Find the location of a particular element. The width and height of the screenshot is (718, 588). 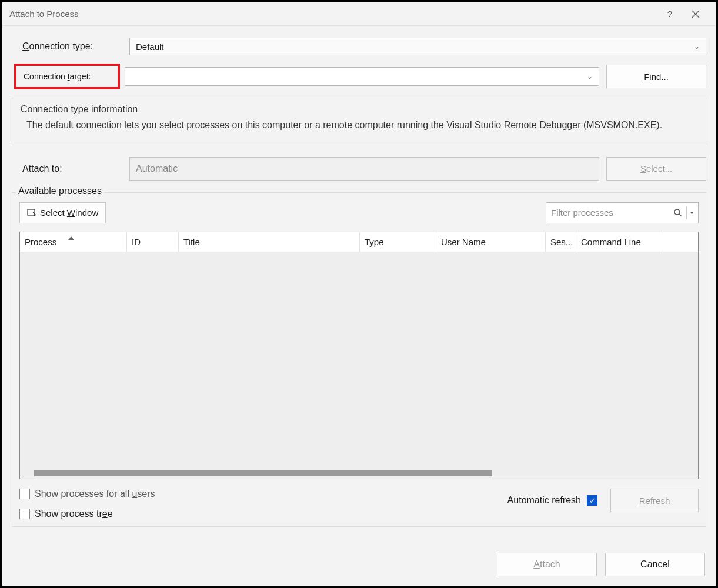

connection-type-label: Connection type: is located at coordinates (71, 46).